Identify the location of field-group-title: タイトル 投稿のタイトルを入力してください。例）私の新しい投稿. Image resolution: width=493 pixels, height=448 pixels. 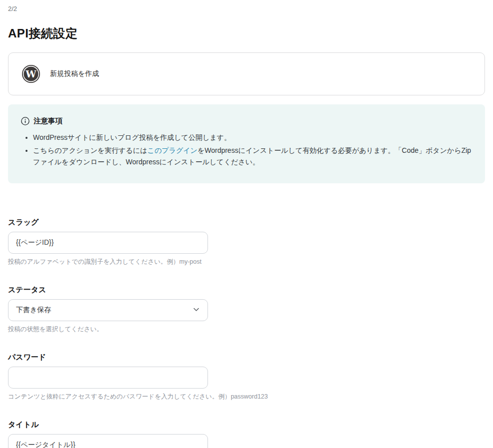
(246, 434).